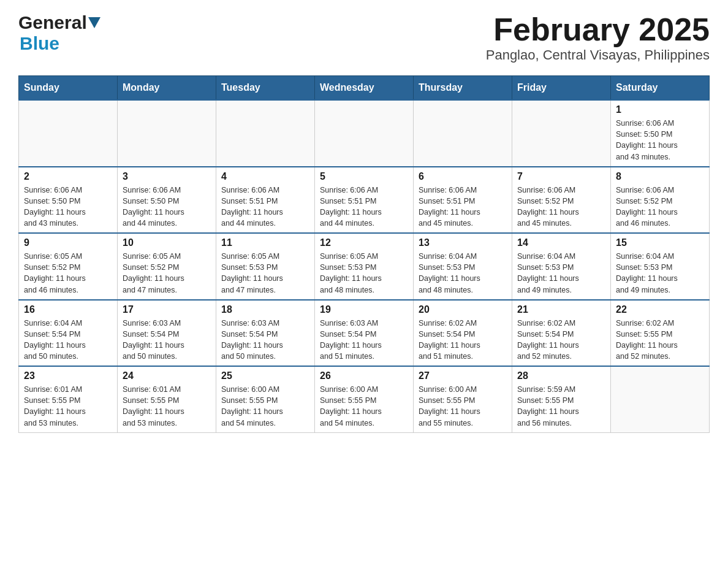 The width and height of the screenshot is (728, 563). What do you see at coordinates (598, 55) in the screenshot?
I see `page-subtitle: Panglao, Central Visayas, Philippines` at bounding box center [598, 55].